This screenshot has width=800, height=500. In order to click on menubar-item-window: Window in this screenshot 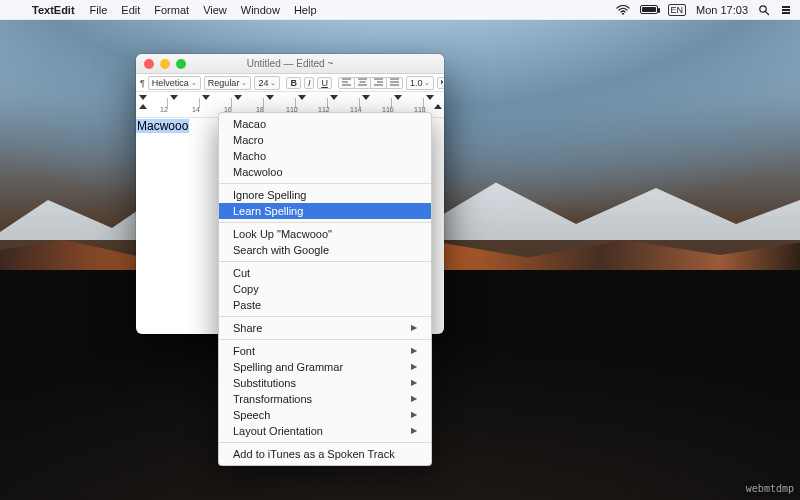, I will do `click(260, 10)`.